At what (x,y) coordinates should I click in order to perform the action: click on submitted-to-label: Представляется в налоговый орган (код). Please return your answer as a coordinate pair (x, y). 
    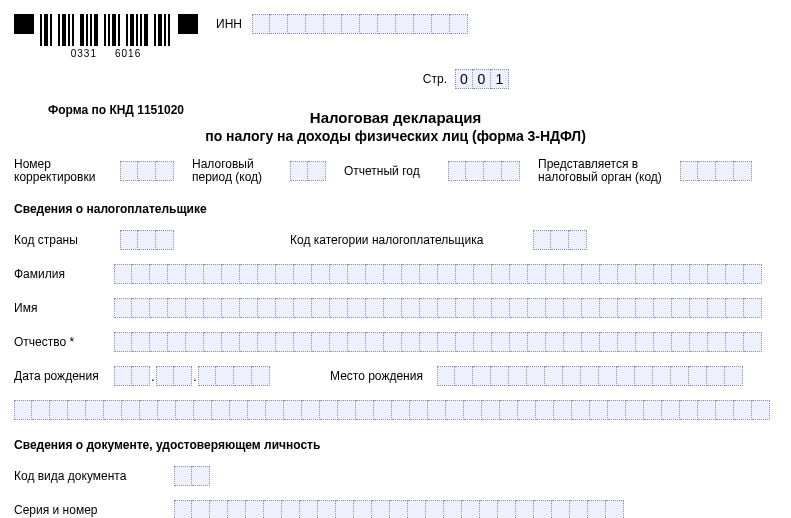
    Looking at the image, I should click on (600, 171).